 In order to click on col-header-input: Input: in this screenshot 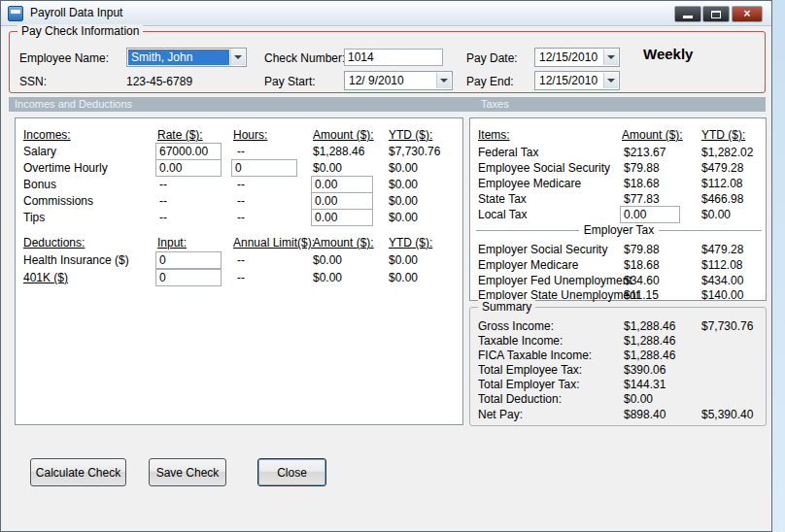, I will do `click(172, 243)`.